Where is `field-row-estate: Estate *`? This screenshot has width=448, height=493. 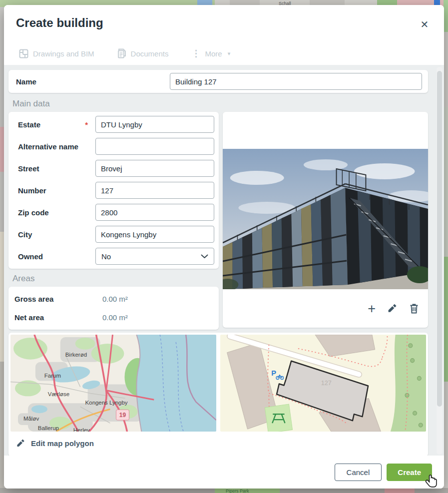 field-row-estate: Estate * is located at coordinates (114, 124).